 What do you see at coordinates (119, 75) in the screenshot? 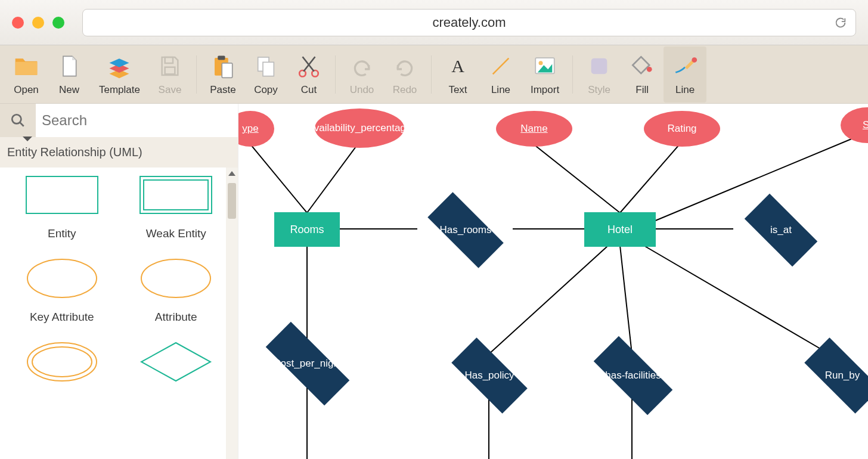
I see `template-button: Template` at bounding box center [119, 75].